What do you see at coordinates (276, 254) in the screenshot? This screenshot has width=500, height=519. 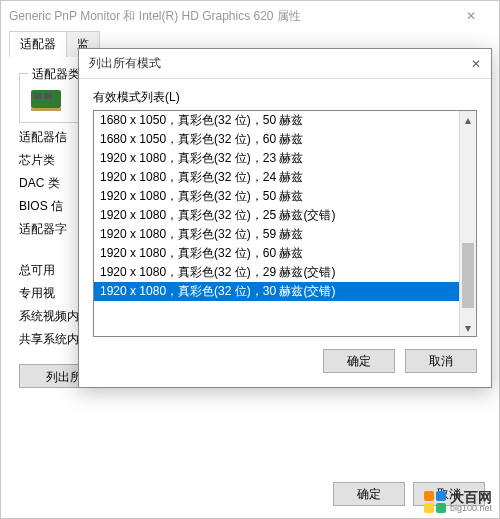 I see `mode-list-item: 1920 x 1080，真彩色(32 位)，60 赫兹` at bounding box center [276, 254].